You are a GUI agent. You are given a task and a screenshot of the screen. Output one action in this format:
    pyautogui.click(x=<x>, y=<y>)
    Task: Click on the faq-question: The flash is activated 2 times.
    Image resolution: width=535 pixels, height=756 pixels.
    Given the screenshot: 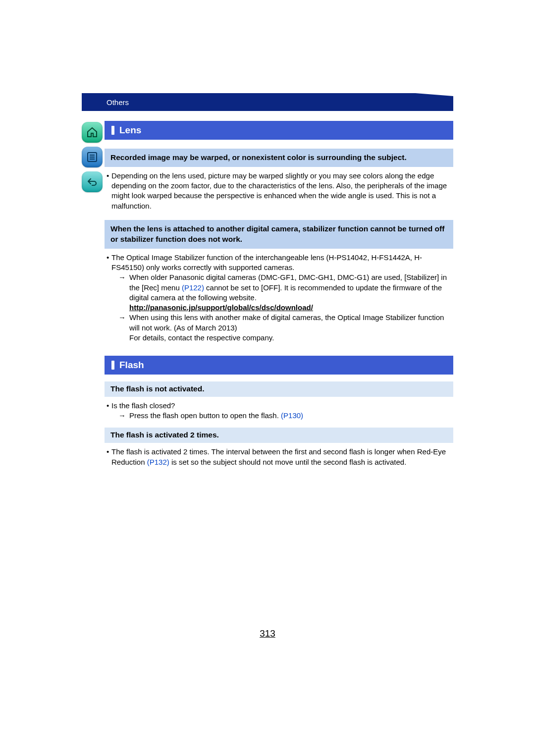 What is the action you would take?
    pyautogui.click(x=279, y=435)
    